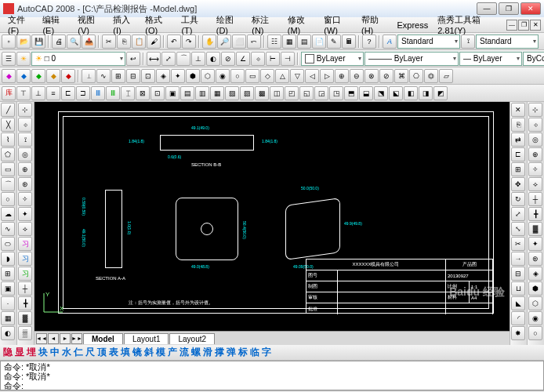 The width and height of the screenshot is (544, 392). I want to click on grad-icon: ◐, so click(8, 333).